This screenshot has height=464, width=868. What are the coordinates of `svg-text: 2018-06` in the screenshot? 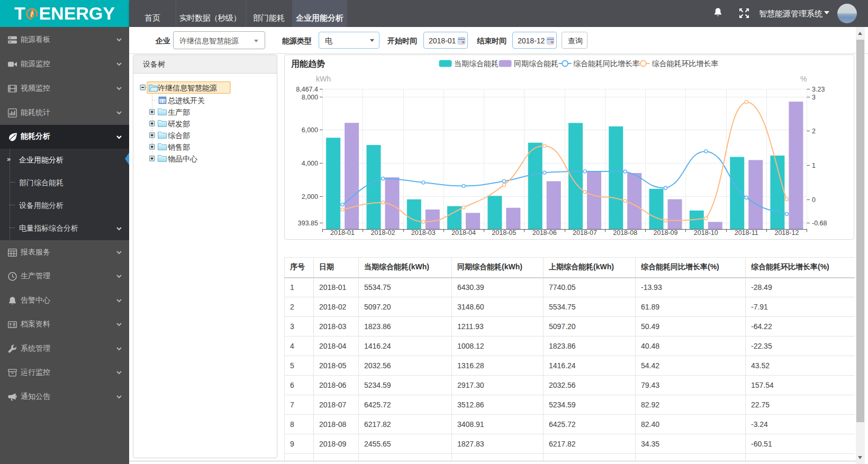 It's located at (545, 233).